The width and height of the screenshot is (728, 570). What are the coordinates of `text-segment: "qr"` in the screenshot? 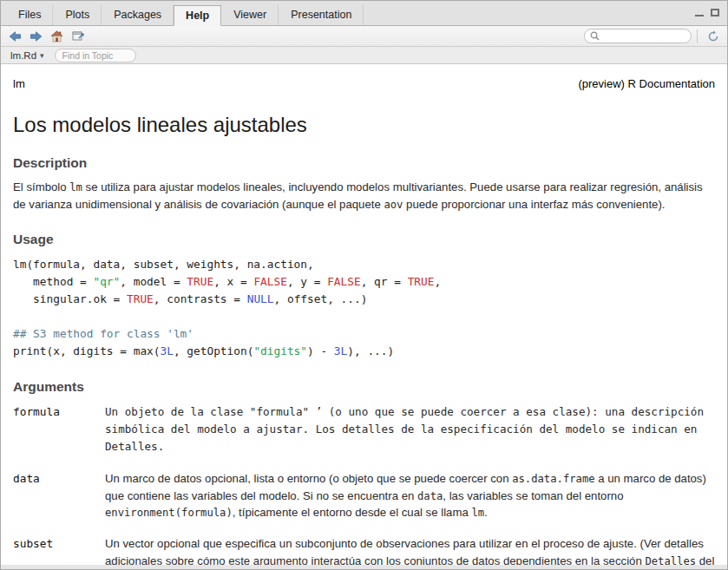 It's located at (106, 281).